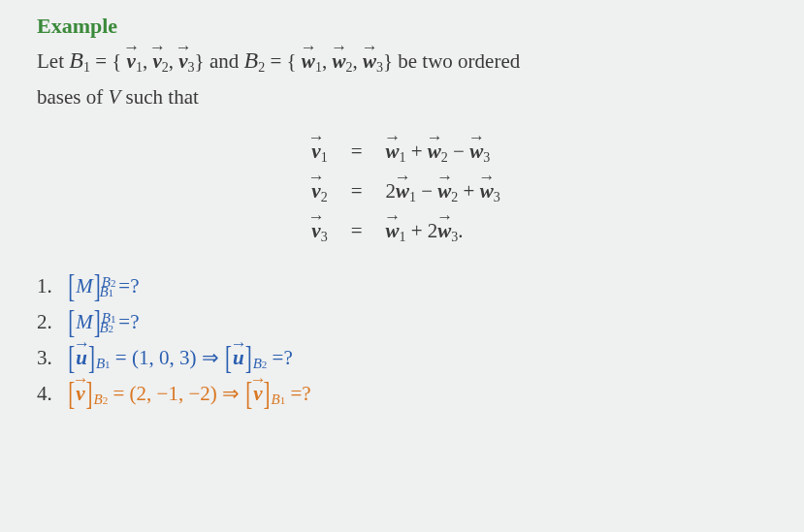  I want to click on vec-v3: v, so click(182, 62).